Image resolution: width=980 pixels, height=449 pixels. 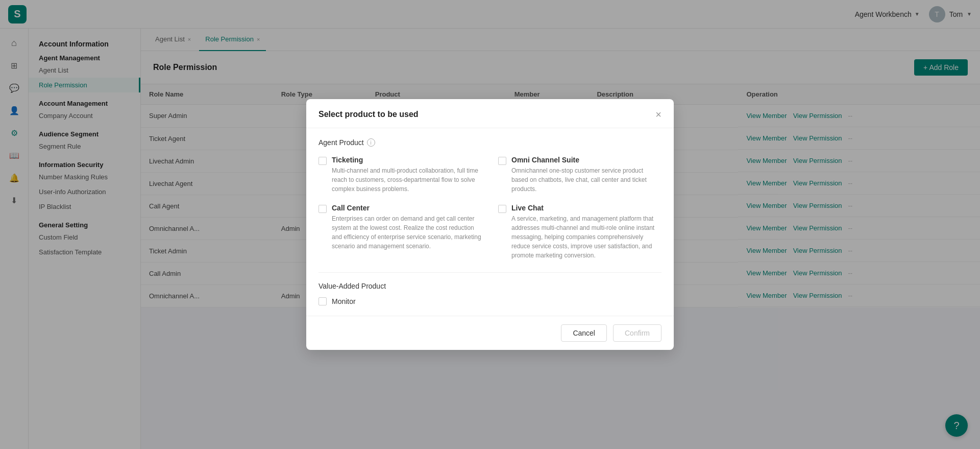 What do you see at coordinates (344, 301) in the screenshot?
I see `value-added-name-monitor: Monitor` at bounding box center [344, 301].